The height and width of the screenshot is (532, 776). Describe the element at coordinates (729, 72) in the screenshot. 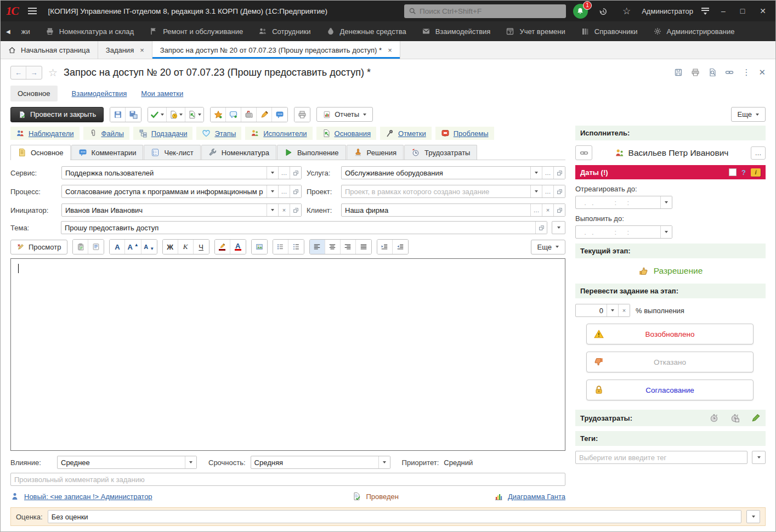

I see `get-link-icon` at that location.